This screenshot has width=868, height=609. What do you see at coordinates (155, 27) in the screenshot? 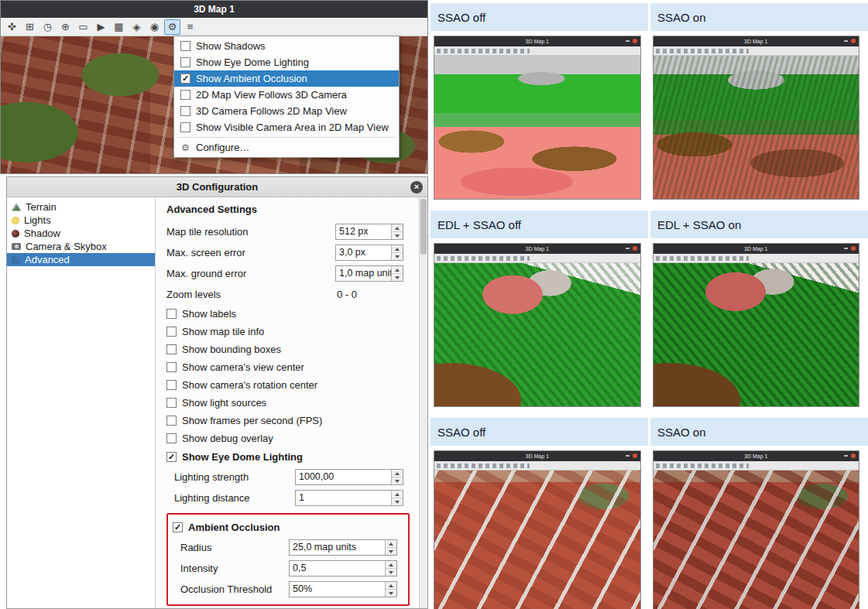
I see `visibility-button: ◉` at bounding box center [155, 27].